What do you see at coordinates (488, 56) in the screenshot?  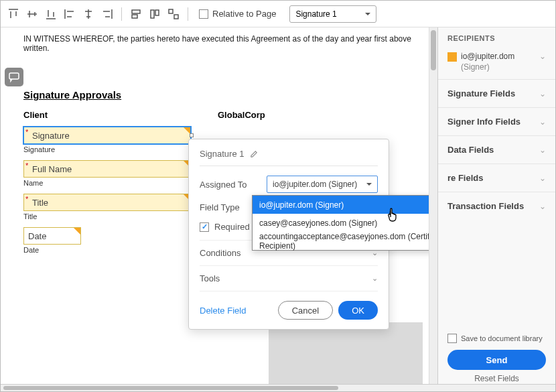 I see `recipient-email: io@jupiter.dom` at bounding box center [488, 56].